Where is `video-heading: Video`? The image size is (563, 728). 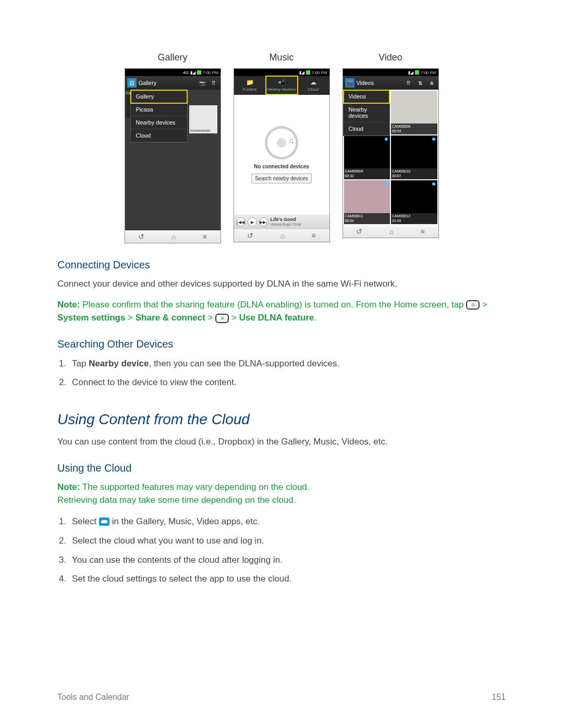
video-heading: Video is located at coordinates (390, 57).